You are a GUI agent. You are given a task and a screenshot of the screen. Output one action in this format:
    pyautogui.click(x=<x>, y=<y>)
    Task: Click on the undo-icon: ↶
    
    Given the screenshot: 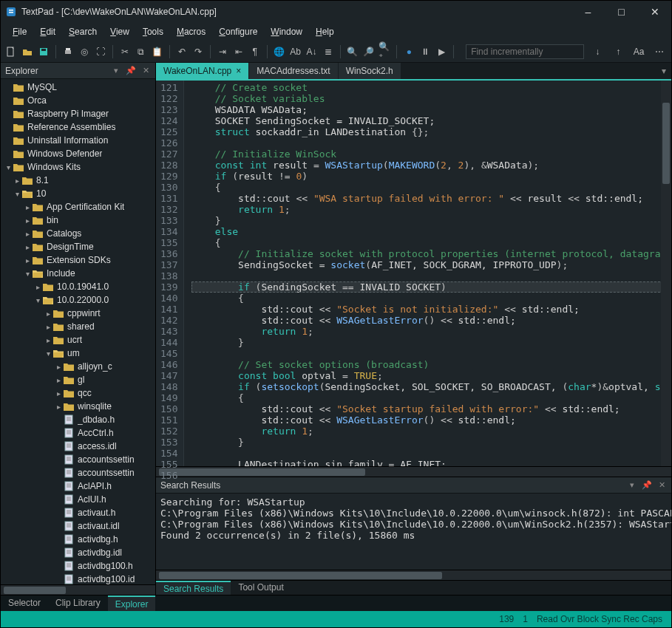 What is the action you would take?
    pyautogui.click(x=182, y=52)
    